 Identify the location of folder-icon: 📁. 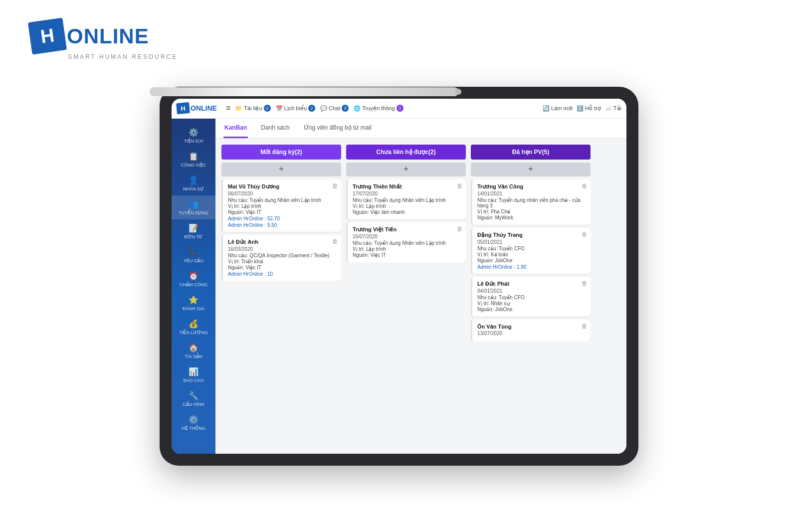
(239, 109).